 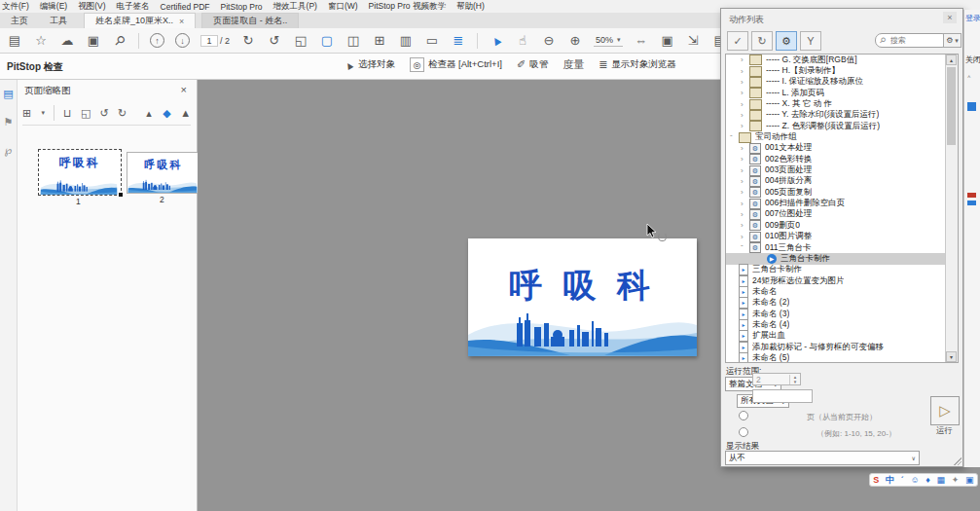 What do you see at coordinates (811, 41) in the screenshot?
I see `filter-funnel-button: Y` at bounding box center [811, 41].